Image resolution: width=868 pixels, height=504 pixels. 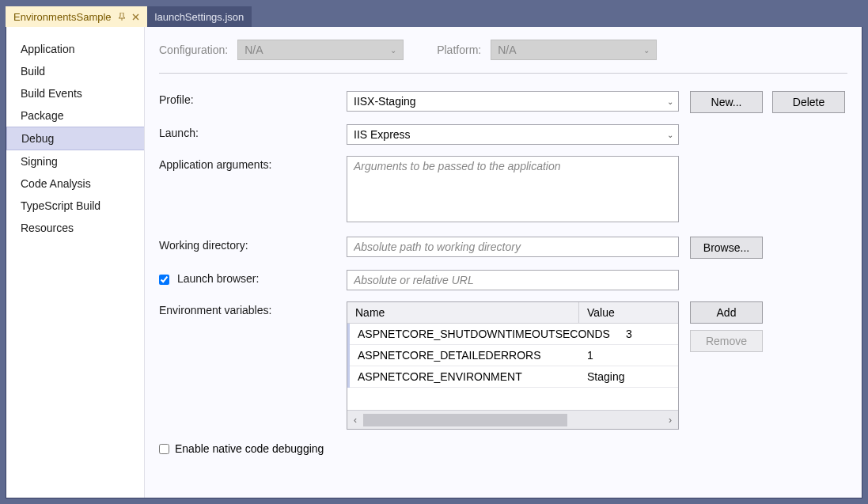 What do you see at coordinates (382, 135) in the screenshot?
I see `launch-value: IIS Express` at bounding box center [382, 135].